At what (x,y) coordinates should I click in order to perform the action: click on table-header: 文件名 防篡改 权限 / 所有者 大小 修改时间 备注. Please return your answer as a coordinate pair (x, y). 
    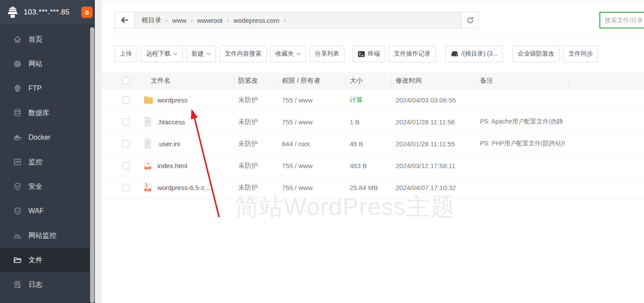
    Looking at the image, I should click on (373, 81).